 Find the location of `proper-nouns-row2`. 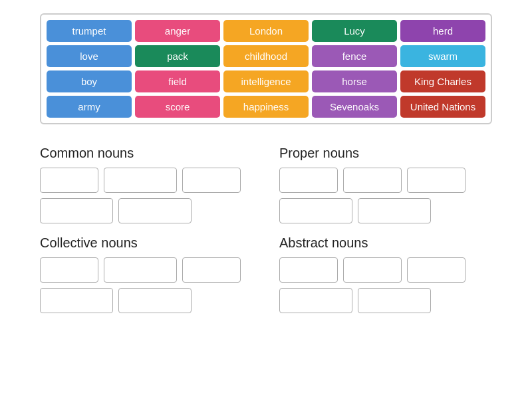

proper-nouns-row2 is located at coordinates (386, 211).